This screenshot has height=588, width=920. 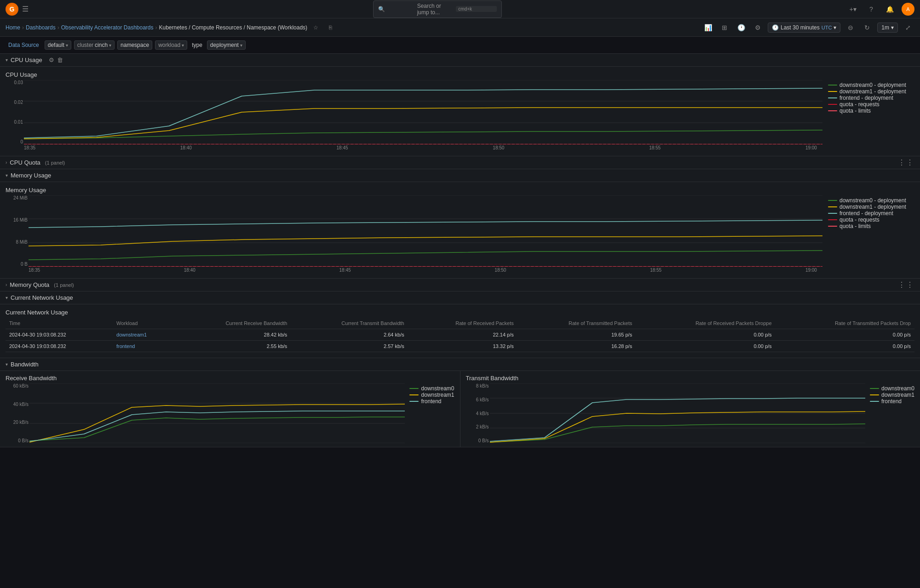 I want to click on memory-quota-subtitle: (1 panel), so click(x=63, y=285).